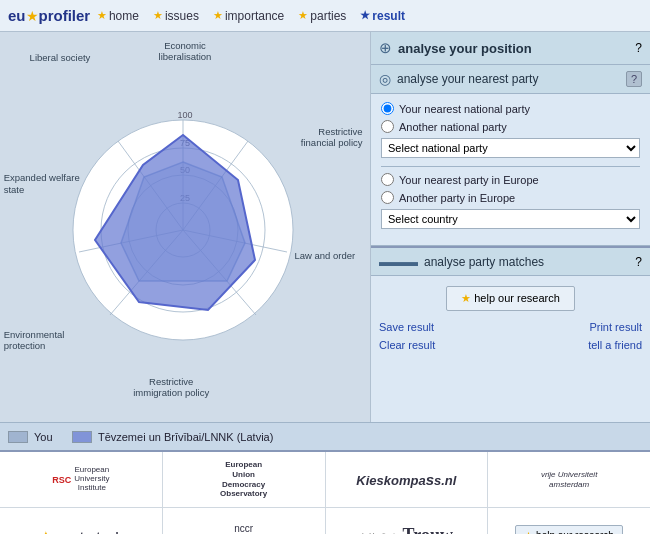 Image resolution: width=650 pixels, height=534 pixels. What do you see at coordinates (60, 58) in the screenshot?
I see `axis-label-liberal: Liberal society` at bounding box center [60, 58].